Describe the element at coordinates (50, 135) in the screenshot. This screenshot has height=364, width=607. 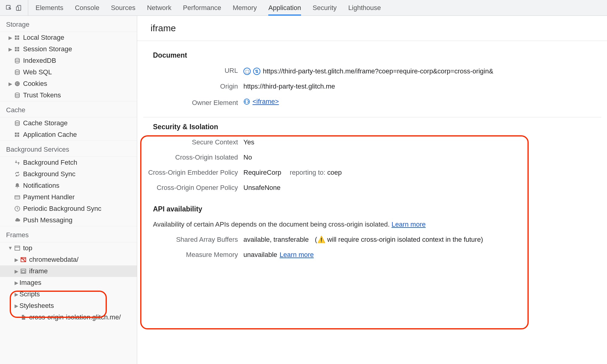
I see `label: Application Cache` at that location.